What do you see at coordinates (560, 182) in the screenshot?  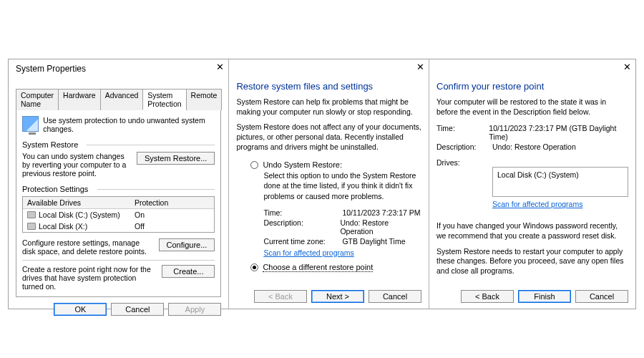 I see `drives-listbox: Local Disk (C:) (System)` at bounding box center [560, 182].